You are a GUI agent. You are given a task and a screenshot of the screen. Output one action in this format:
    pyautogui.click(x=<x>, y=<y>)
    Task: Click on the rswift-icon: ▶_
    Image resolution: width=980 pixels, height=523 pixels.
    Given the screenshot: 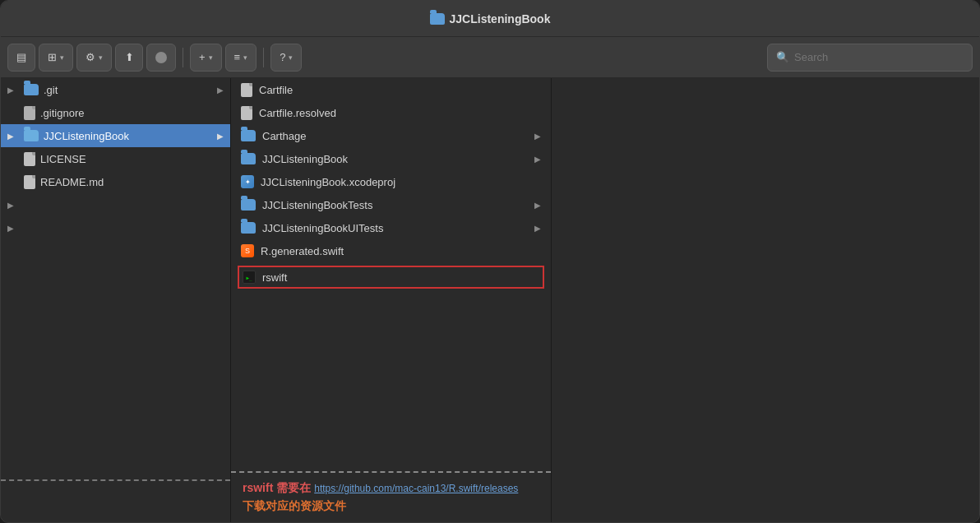 What is the action you would take?
    pyautogui.click(x=249, y=277)
    